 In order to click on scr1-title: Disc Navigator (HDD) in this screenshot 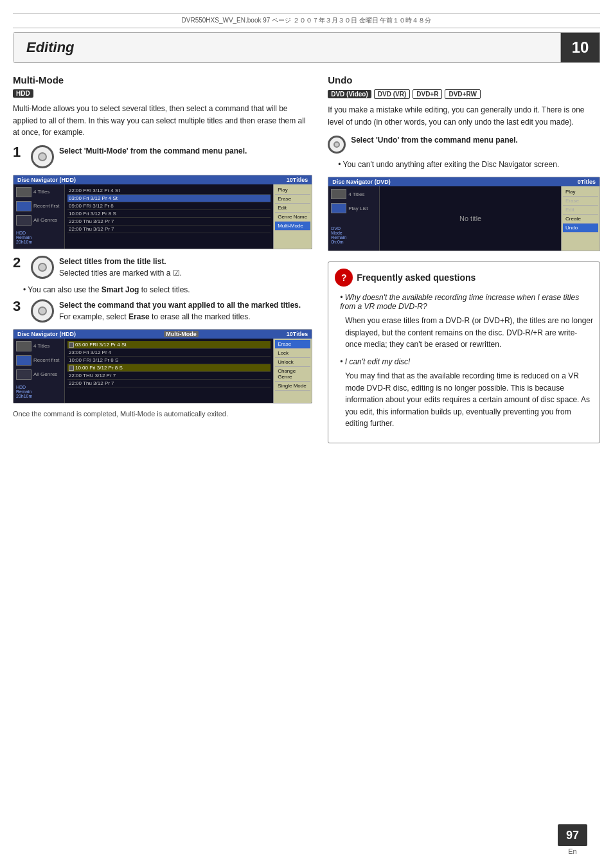, I will do `click(46, 180)`.